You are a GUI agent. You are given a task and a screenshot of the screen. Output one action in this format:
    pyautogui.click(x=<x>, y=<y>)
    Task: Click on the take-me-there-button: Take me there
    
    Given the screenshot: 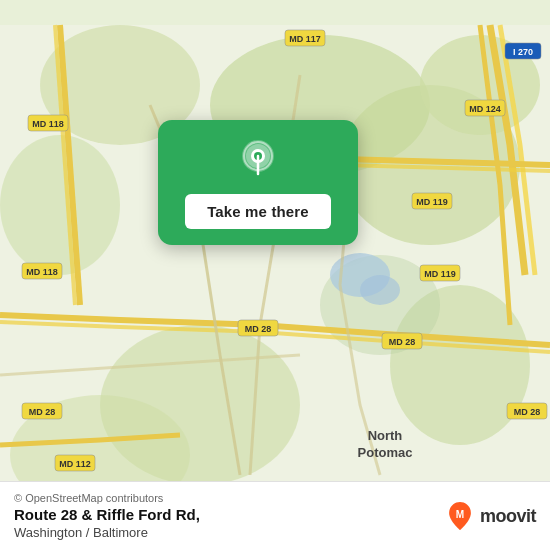 What is the action you would take?
    pyautogui.click(x=258, y=212)
    